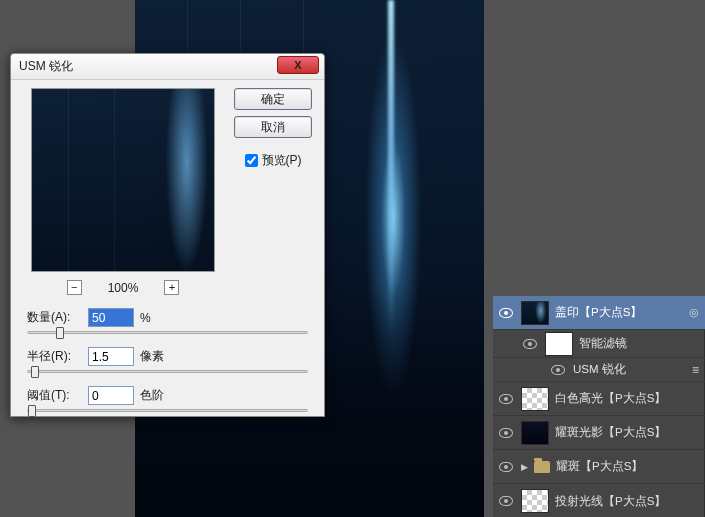 The height and width of the screenshot is (517, 705). Describe the element at coordinates (172, 288) in the screenshot. I see `zoom-in-button: +` at that location.